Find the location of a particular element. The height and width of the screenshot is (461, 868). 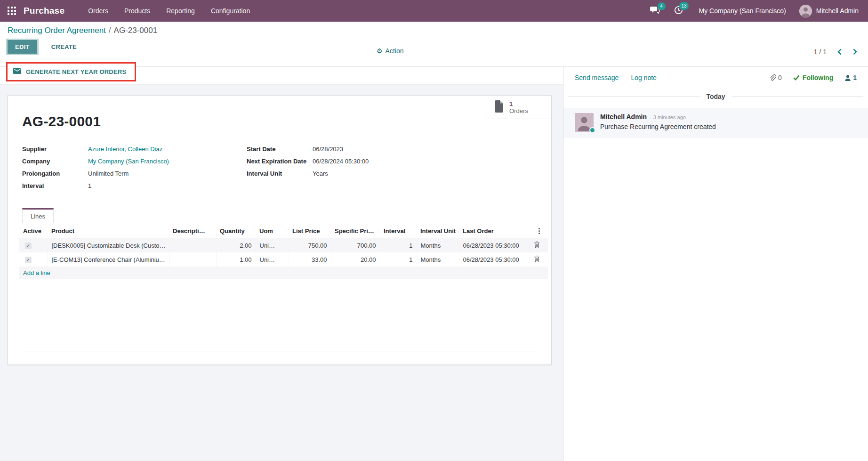

menu-products: Products is located at coordinates (137, 11).